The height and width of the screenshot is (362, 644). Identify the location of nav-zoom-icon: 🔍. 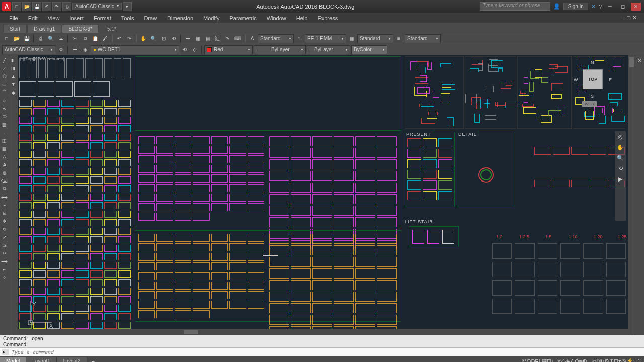
(620, 158).